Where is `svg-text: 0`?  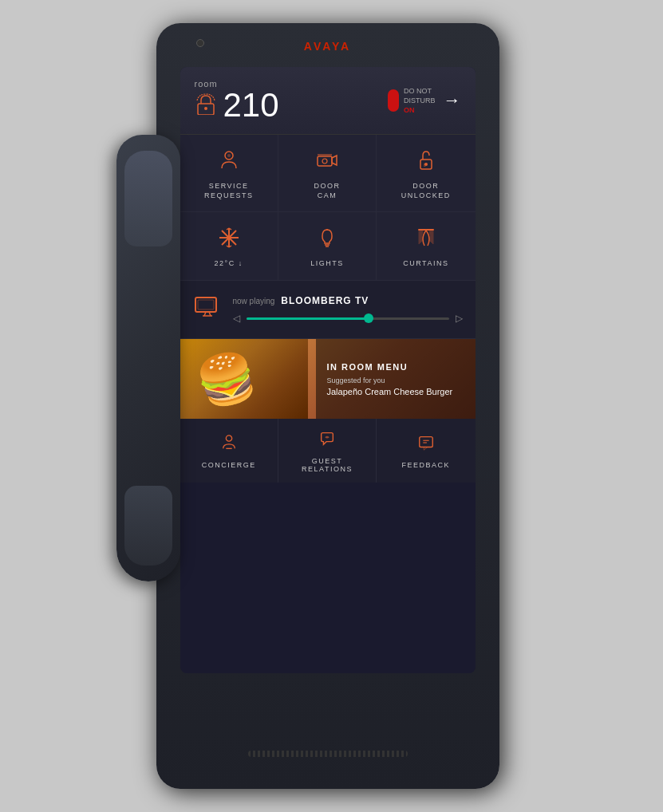 svg-text: 0 is located at coordinates (424, 165).